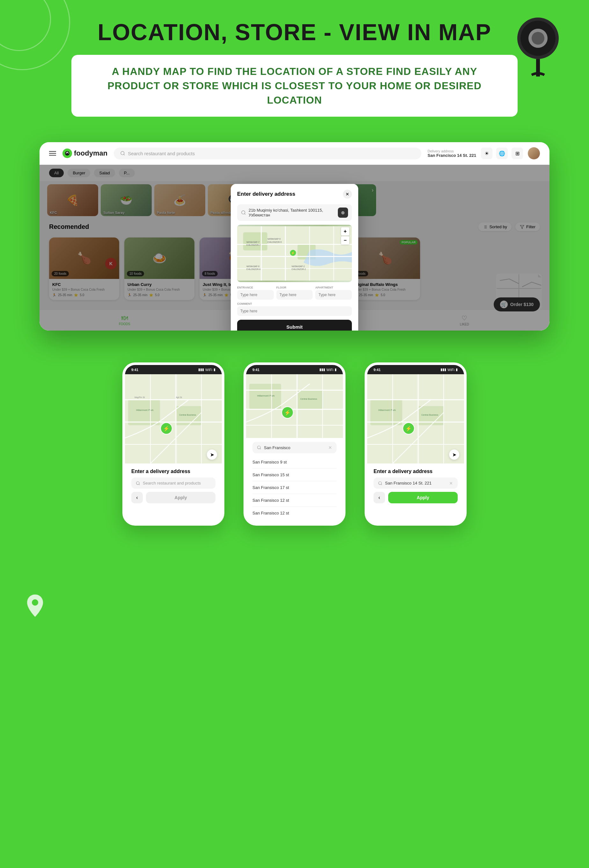 The height and width of the screenshot is (868, 589). Describe the element at coordinates (415, 419) in the screenshot. I see `phone-right-map-svg: Hillarmont Park Central Business ⚡` at that location.